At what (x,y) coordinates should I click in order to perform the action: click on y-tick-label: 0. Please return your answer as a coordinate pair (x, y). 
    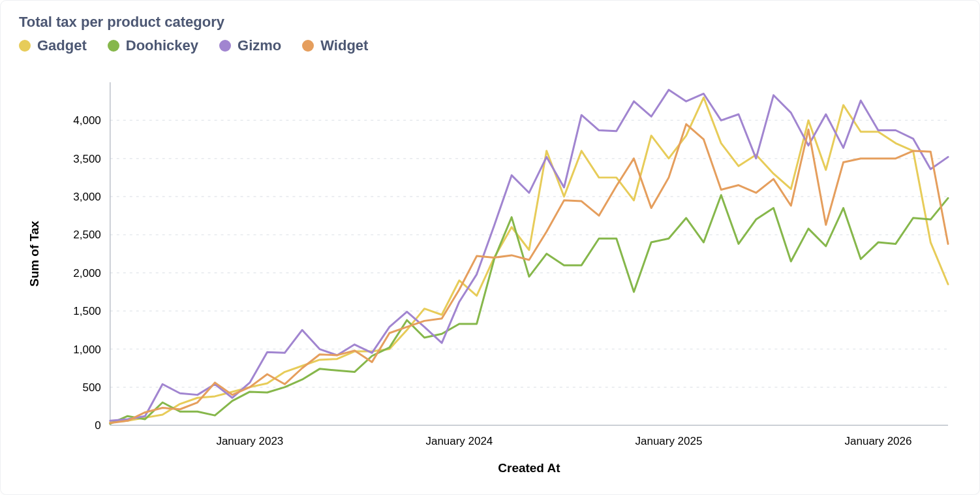
    Looking at the image, I should click on (98, 426).